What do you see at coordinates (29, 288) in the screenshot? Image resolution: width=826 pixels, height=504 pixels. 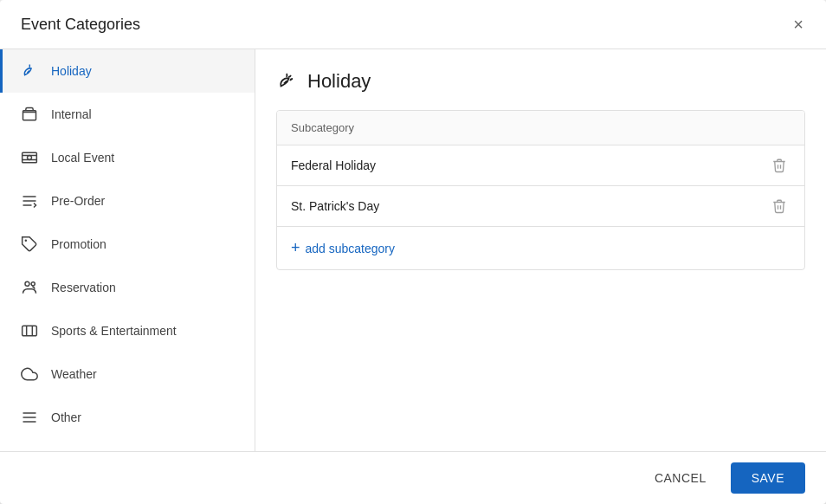 I see `reservation-icon` at bounding box center [29, 288].